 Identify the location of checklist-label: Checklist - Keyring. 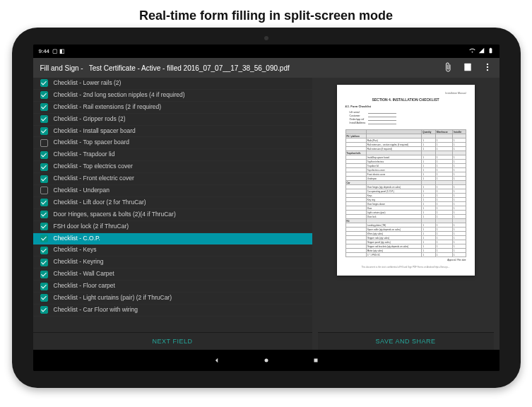
(79, 262).